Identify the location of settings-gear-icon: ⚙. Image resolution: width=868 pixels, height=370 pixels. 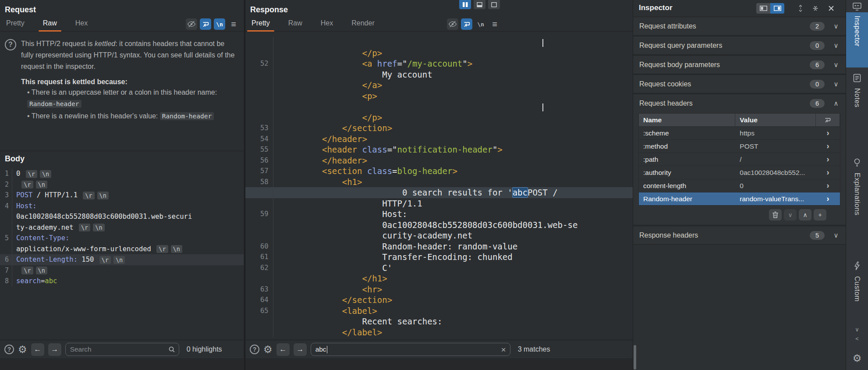
(857, 359).